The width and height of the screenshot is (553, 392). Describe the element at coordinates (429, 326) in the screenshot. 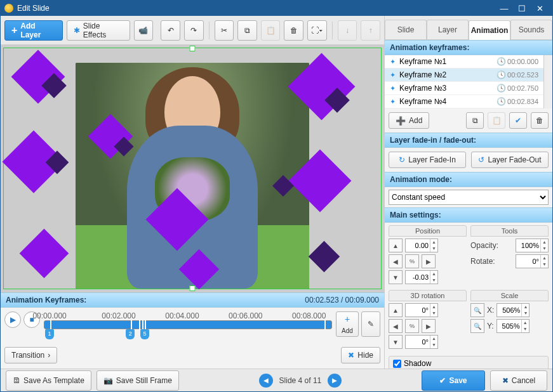

I see `rot3d-right-button: ▶` at that location.